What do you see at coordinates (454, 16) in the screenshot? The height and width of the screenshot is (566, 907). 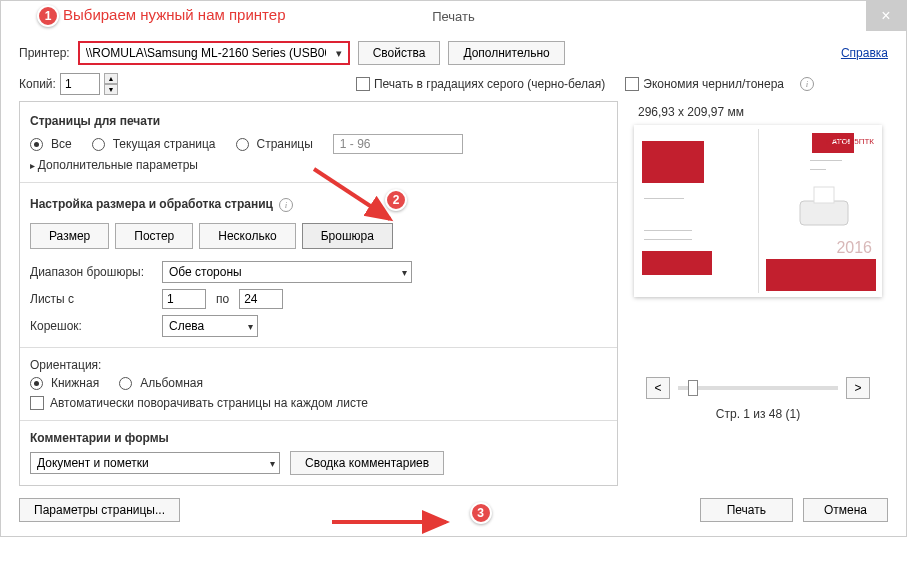 I see `window-title: Печать` at bounding box center [454, 16].